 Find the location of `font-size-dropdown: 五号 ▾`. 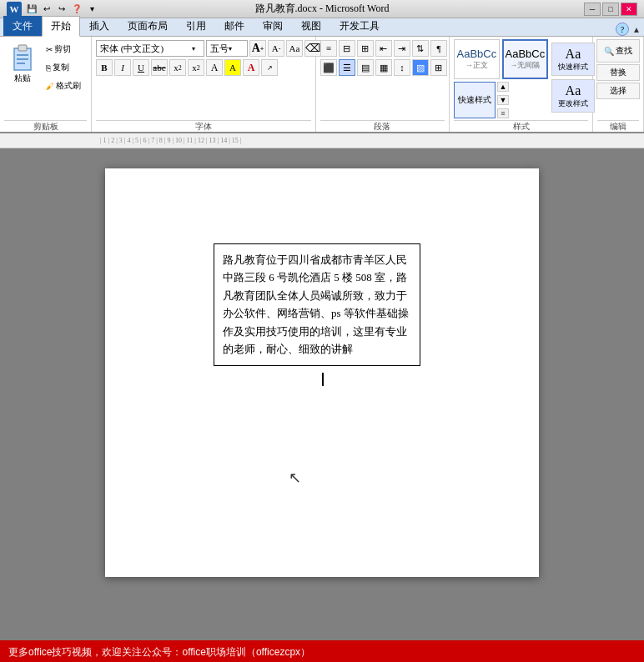

font-size-dropdown: 五号 ▾ is located at coordinates (227, 48).